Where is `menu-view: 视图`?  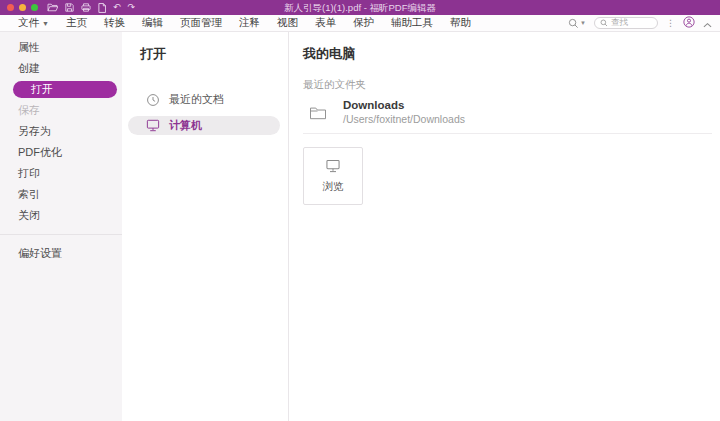
menu-view: 视图 is located at coordinates (288, 23).